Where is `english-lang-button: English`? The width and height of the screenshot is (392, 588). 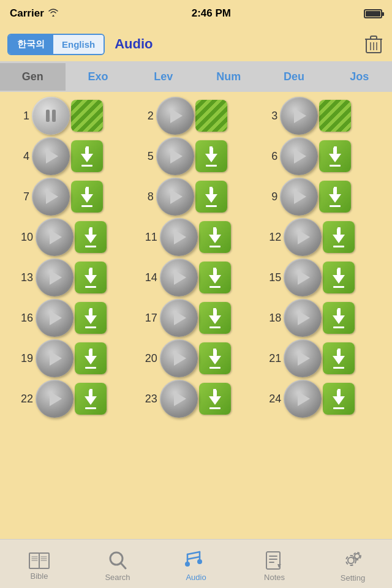 english-lang-button: English is located at coordinates (78, 44).